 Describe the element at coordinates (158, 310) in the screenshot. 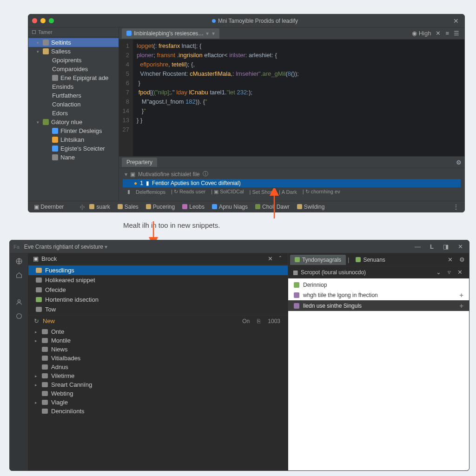

I see `file-row: Tow` at that location.